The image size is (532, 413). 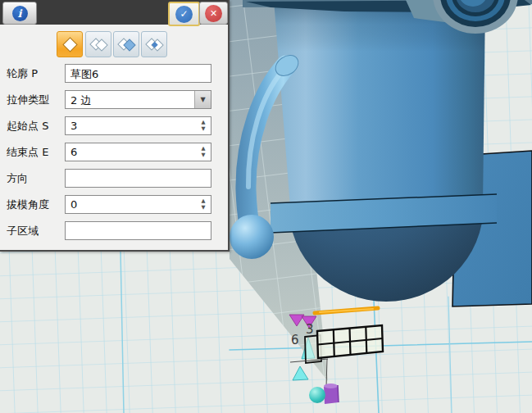 What do you see at coordinates (70, 44) in the screenshot?
I see `toolbar-button-independent-solid` at bounding box center [70, 44].